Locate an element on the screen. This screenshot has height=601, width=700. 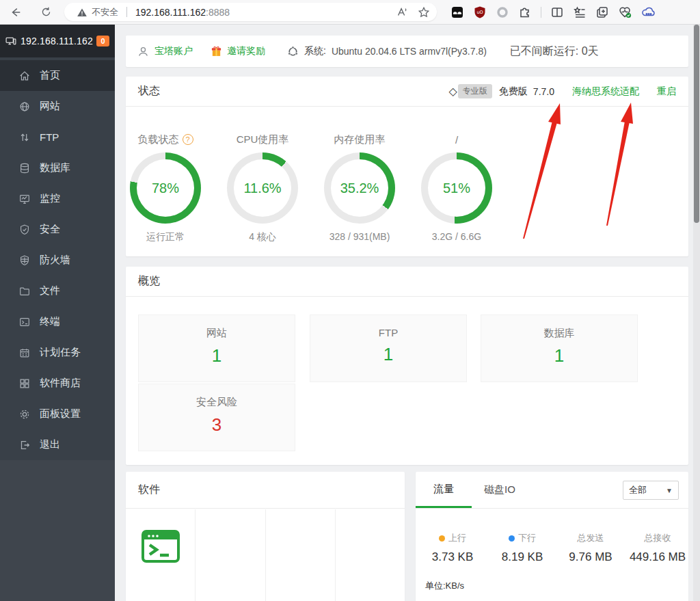
sidebar-item-ftp: FTP is located at coordinates (57, 137).